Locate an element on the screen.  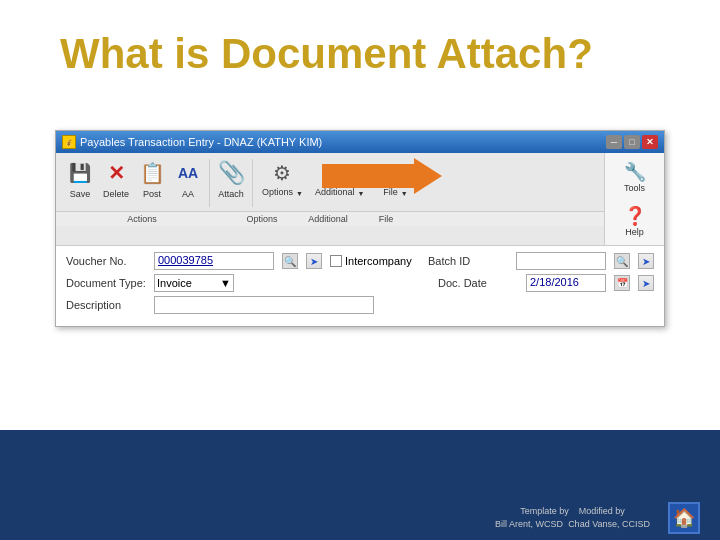
tools-icon: 🔧 is located at coordinates (635, 172).